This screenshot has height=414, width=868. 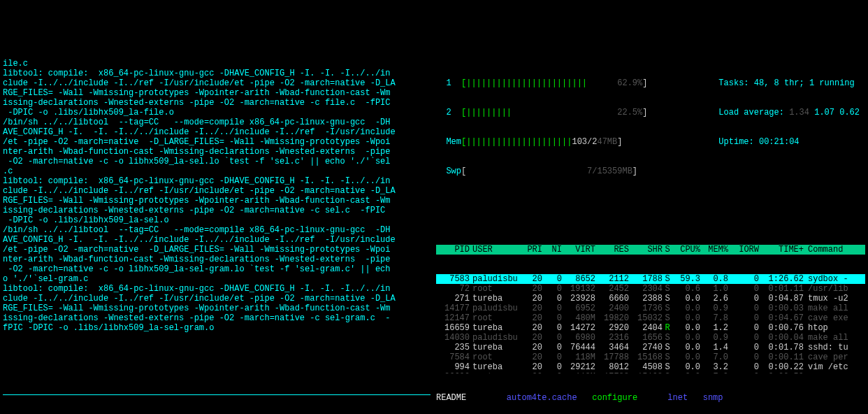 What do you see at coordinates (495, 250) in the screenshot?
I see `col-user: USER` at bounding box center [495, 250].